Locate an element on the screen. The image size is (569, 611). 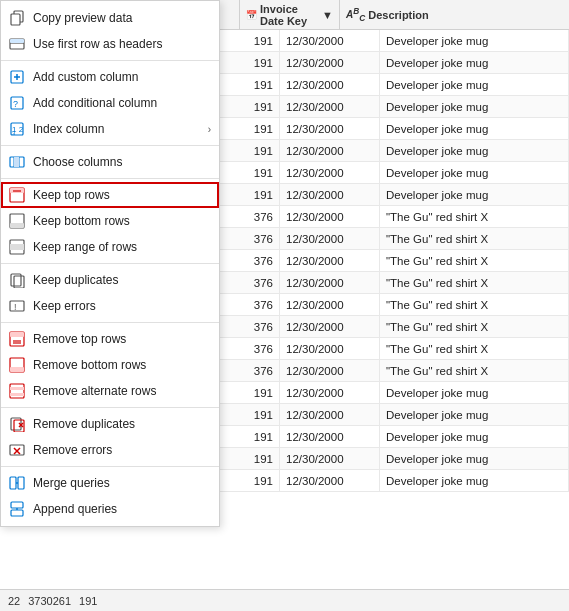
remove-errors-icon is located at coordinates (17, 450).